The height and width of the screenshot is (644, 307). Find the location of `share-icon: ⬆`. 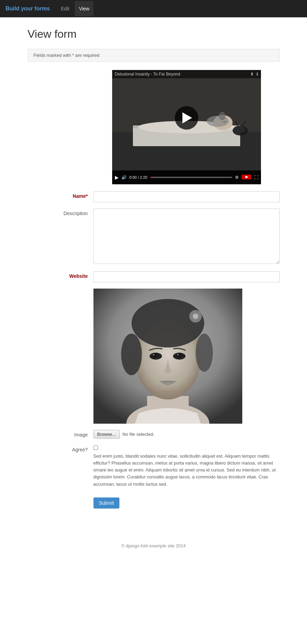

share-icon: ⬆ is located at coordinates (252, 74).